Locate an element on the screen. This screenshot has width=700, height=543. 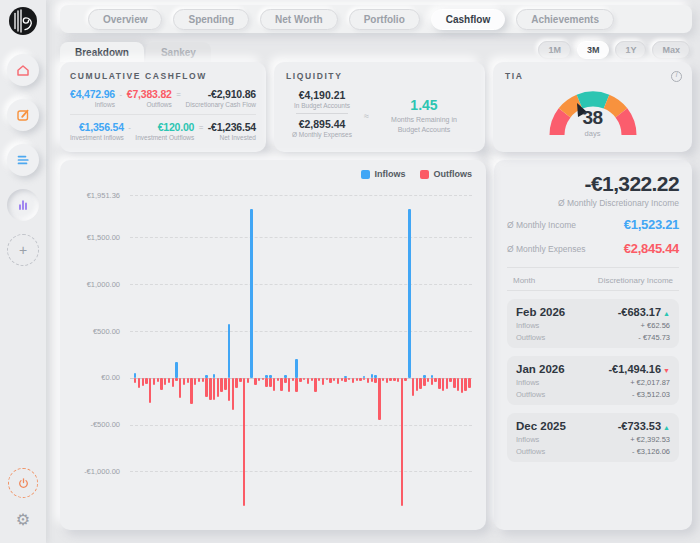
legend-inflows: Inflows is located at coordinates (384, 174).